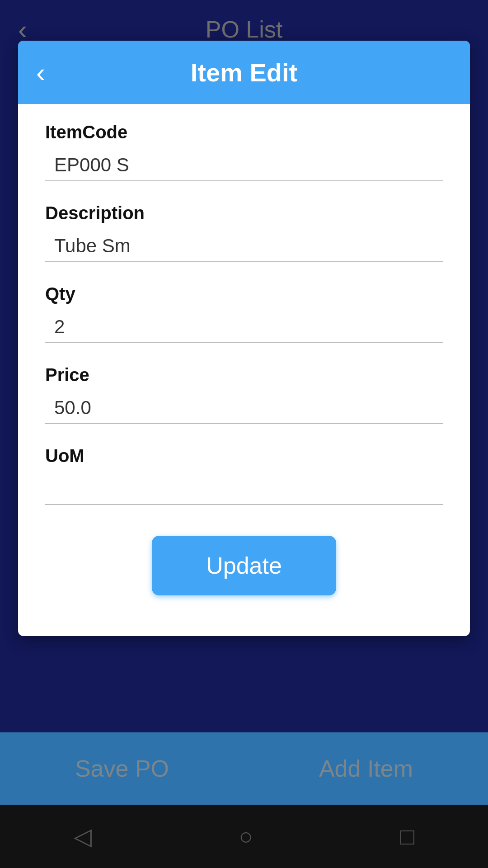  Describe the element at coordinates (244, 72) in the screenshot. I see `modal-header: ‹ Item Edit` at that location.